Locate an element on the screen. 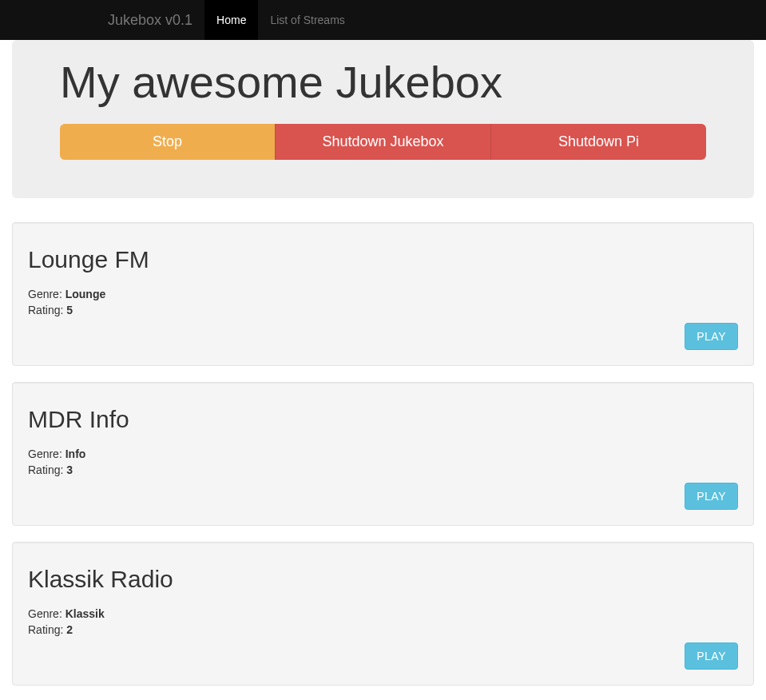 This screenshot has height=700, width=766. nav-link-home: Home is located at coordinates (232, 20).